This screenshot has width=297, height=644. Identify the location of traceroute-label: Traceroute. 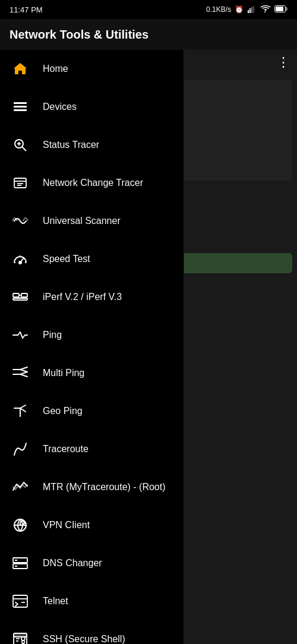
(65, 449).